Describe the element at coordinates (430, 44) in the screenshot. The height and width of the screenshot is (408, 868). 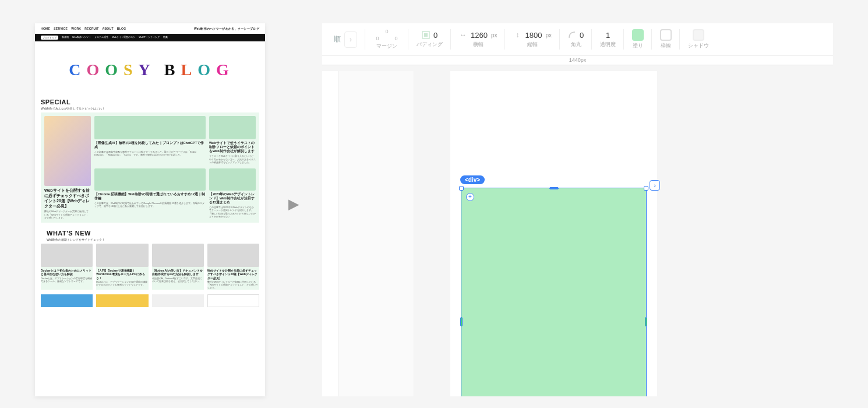
I see `padding-label: パディング` at that location.